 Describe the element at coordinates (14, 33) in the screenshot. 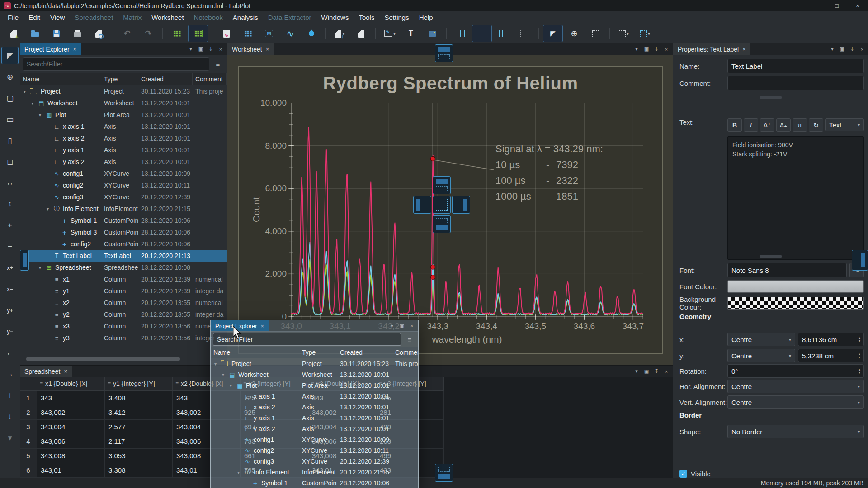

I see `new-project-button` at that location.